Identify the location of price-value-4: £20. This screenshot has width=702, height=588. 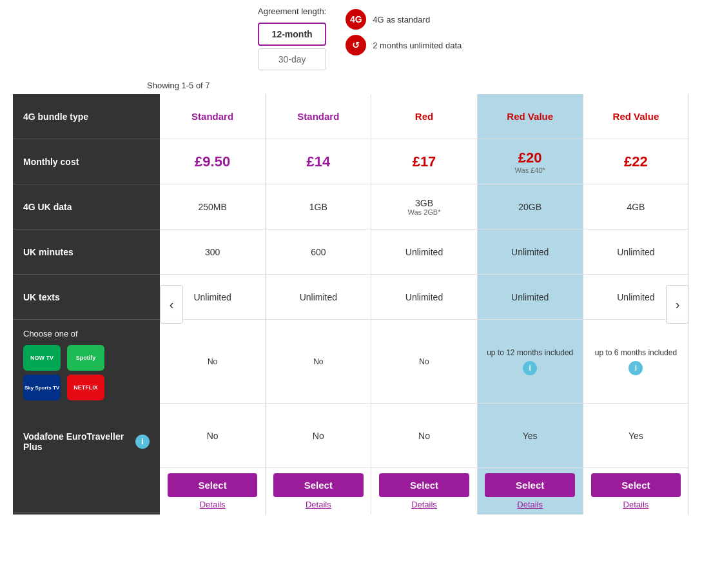
(530, 158).